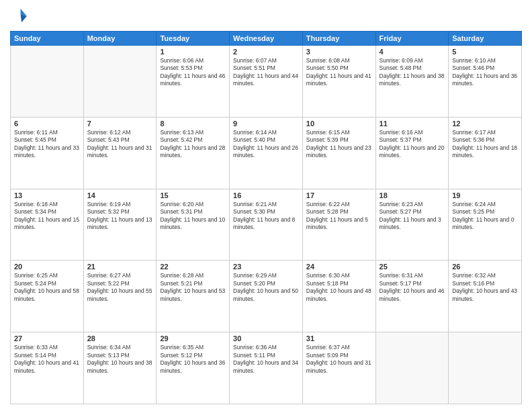 The width and height of the screenshot is (532, 411). Describe the element at coordinates (412, 124) in the screenshot. I see `day-number: 11` at that location.